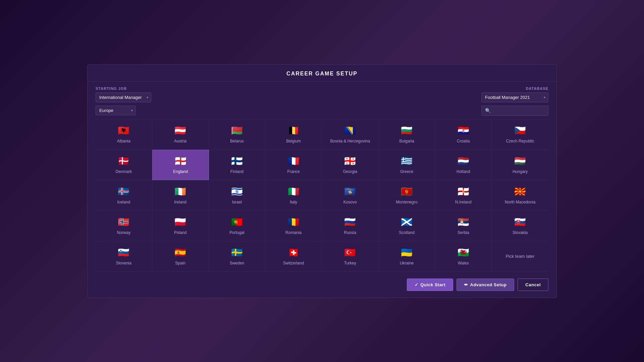 This screenshot has height=362, width=644. I want to click on country-name-label: N.Ireland, so click(464, 202).